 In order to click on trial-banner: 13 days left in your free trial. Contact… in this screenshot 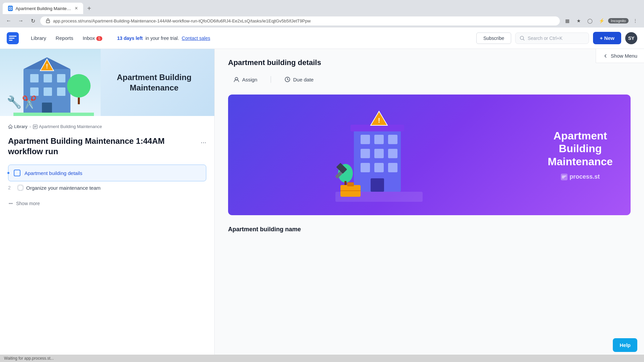, I will do `click(164, 38)`.